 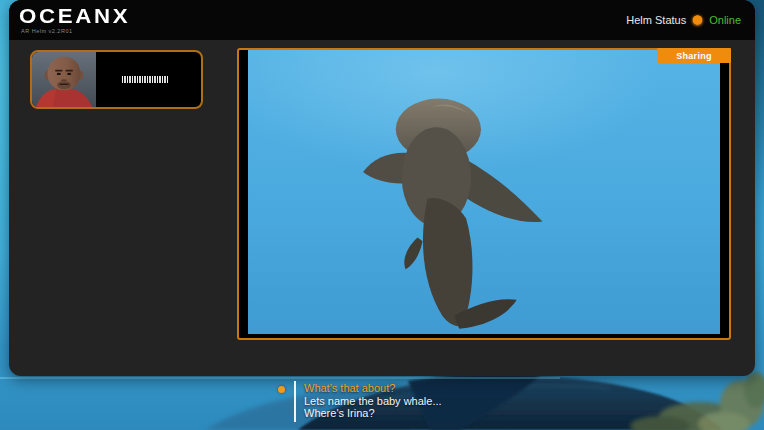 What do you see at coordinates (725, 20) in the screenshot?
I see `helm-status-value: Online` at bounding box center [725, 20].